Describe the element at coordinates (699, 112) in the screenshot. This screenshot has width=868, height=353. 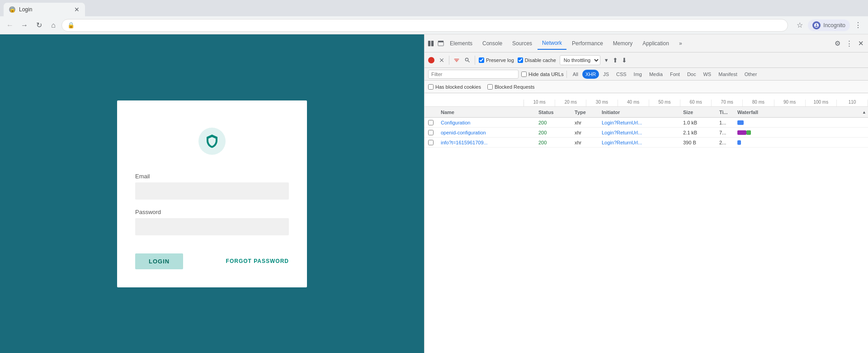
I see `th-size: Size` at that location.